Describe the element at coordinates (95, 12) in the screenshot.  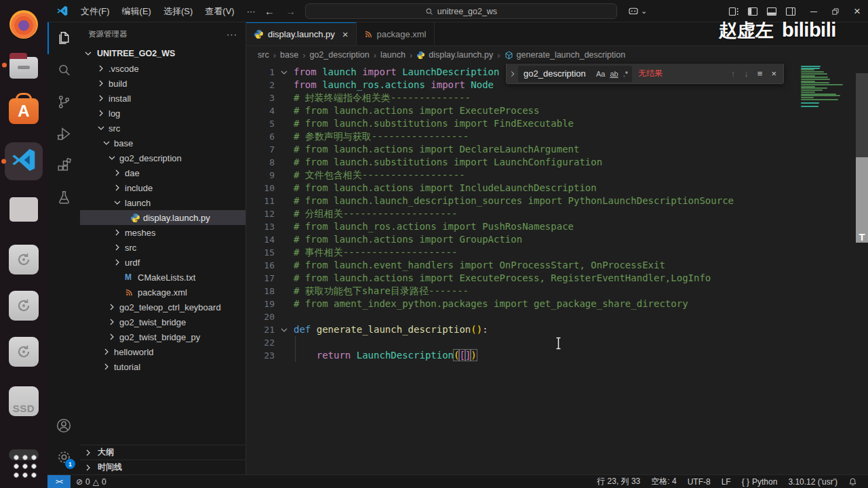
I see `menu-item-0: 文件(F)` at that location.